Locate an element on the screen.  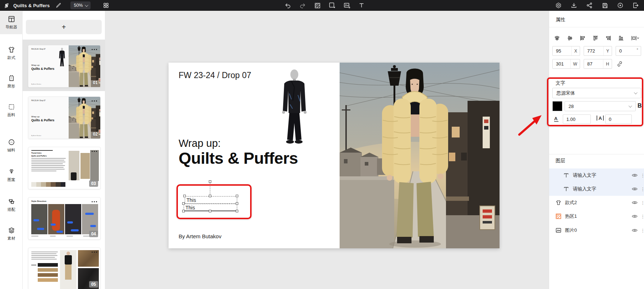
letter-spacing-input: 0 is located at coordinates (618, 119).